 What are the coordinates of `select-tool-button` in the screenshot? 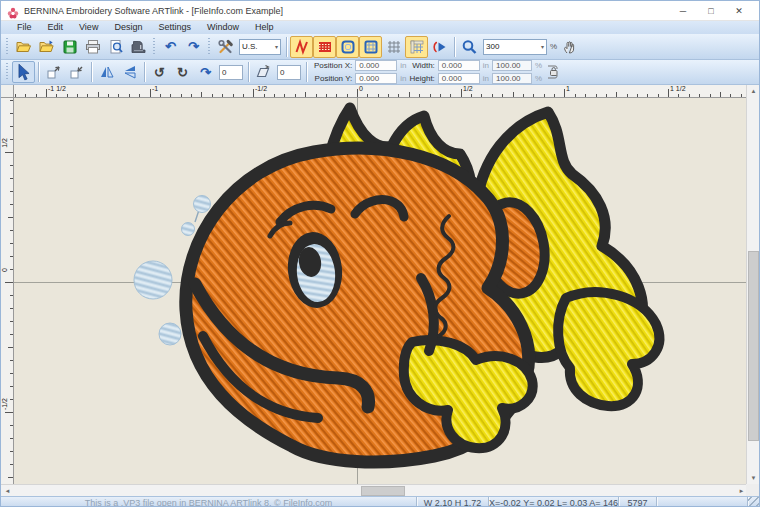 It's located at (24, 72).